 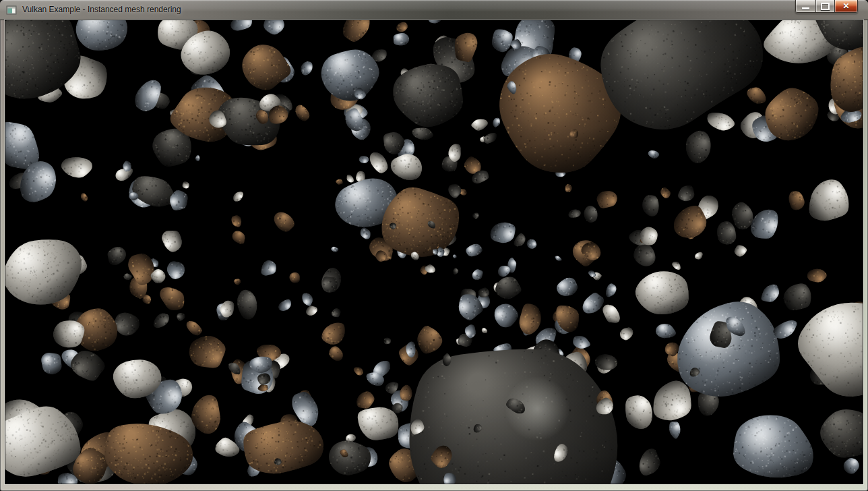 What do you see at coordinates (102, 9) in the screenshot?
I see `window-title: Vulkan Example - Instanced mesh renderin…` at bounding box center [102, 9].